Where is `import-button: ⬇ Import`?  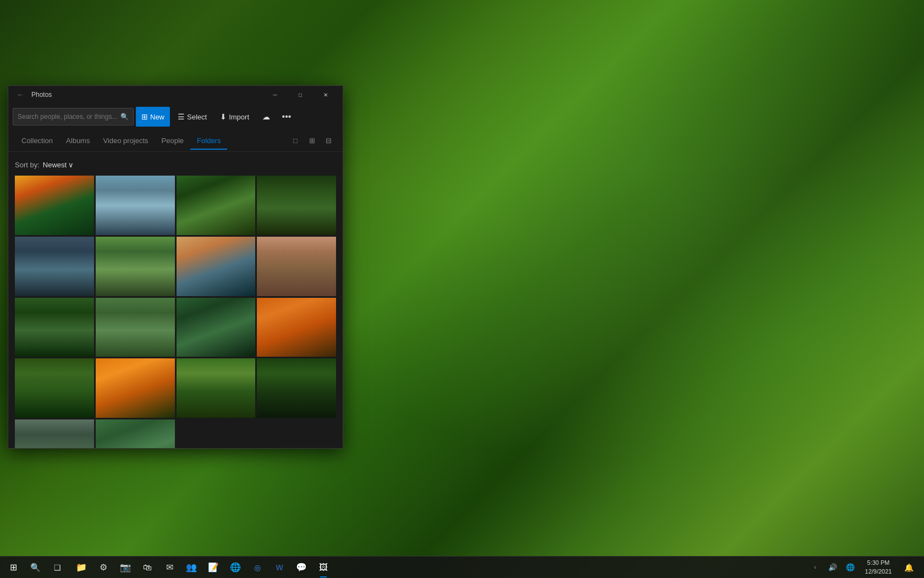
import-button: ⬇ Import is located at coordinates (234, 117).